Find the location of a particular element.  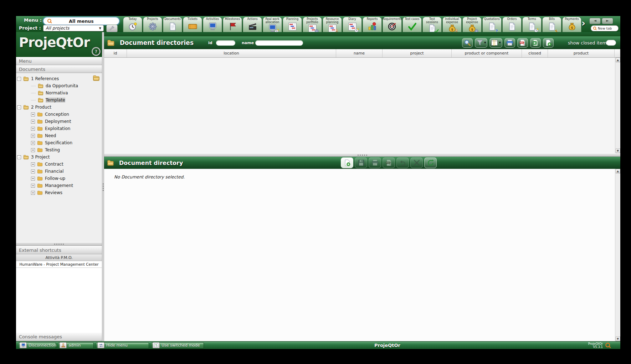

shortcut-group-header: Attività P.M.O. is located at coordinates (59, 258).